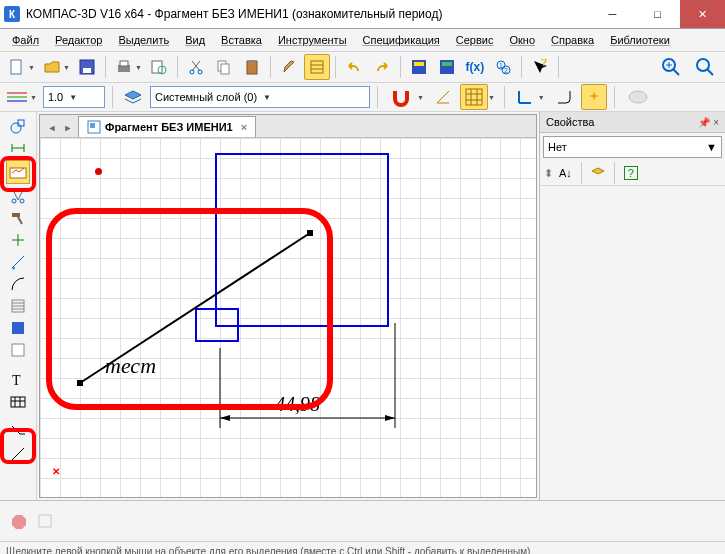 This screenshot has height=554, width=725. I want to click on linetype-button, so click(17, 97).